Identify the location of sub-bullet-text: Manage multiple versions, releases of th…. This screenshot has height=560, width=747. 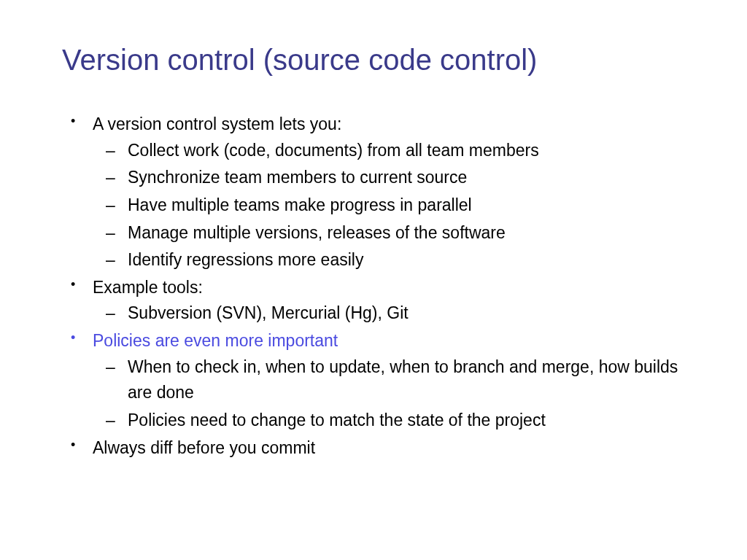
(317, 233).